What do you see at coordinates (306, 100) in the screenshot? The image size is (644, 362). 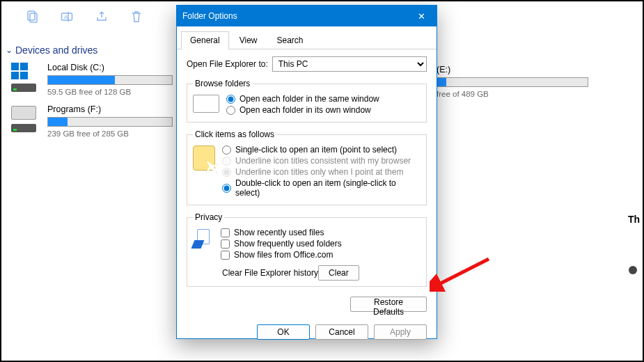 I see `browse-folders-group: Browse folders Open each folder in the s…` at bounding box center [306, 100].